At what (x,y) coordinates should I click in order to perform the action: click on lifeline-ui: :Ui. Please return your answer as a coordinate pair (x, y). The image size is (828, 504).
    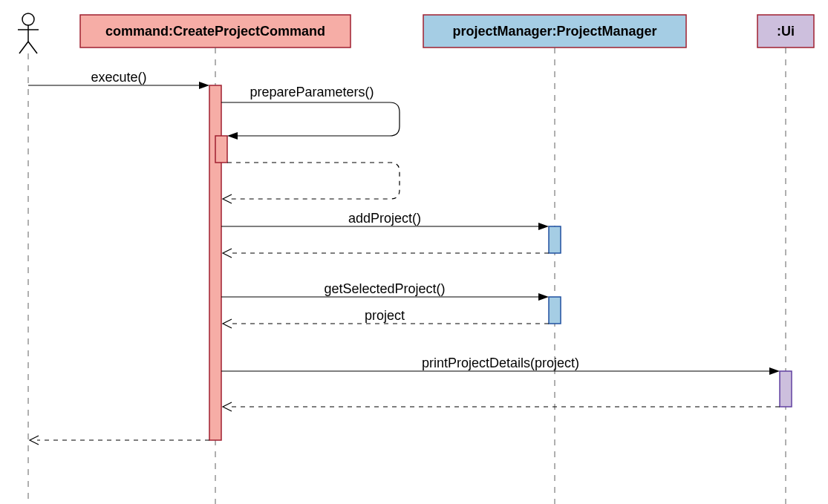
    Looking at the image, I should click on (786, 260).